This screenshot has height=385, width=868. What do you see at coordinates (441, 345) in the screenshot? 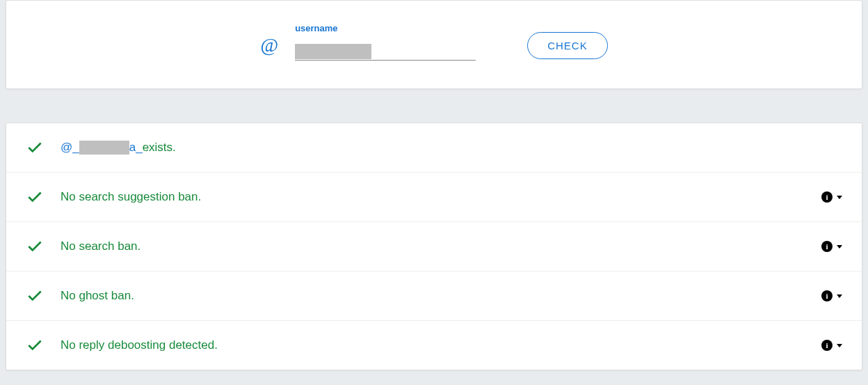
I see `result-text: No reply deboosting detected.` at bounding box center [441, 345].